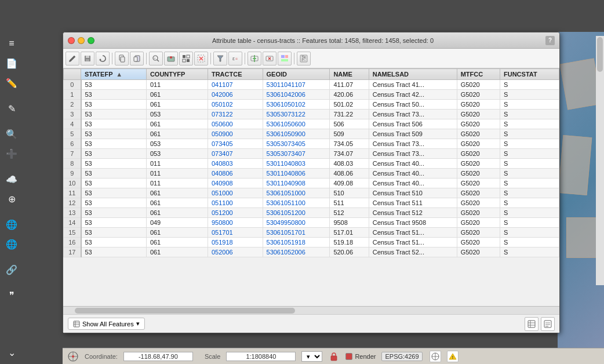 This screenshot has height=364, width=604. Describe the element at coordinates (254, 59) in the screenshot. I see `new-field-button` at that location.